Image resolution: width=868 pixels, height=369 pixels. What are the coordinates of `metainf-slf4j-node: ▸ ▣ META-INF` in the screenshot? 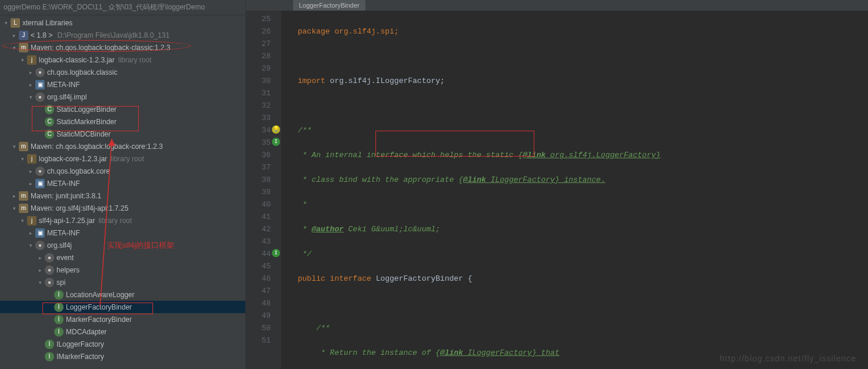 It's located at (122, 233).